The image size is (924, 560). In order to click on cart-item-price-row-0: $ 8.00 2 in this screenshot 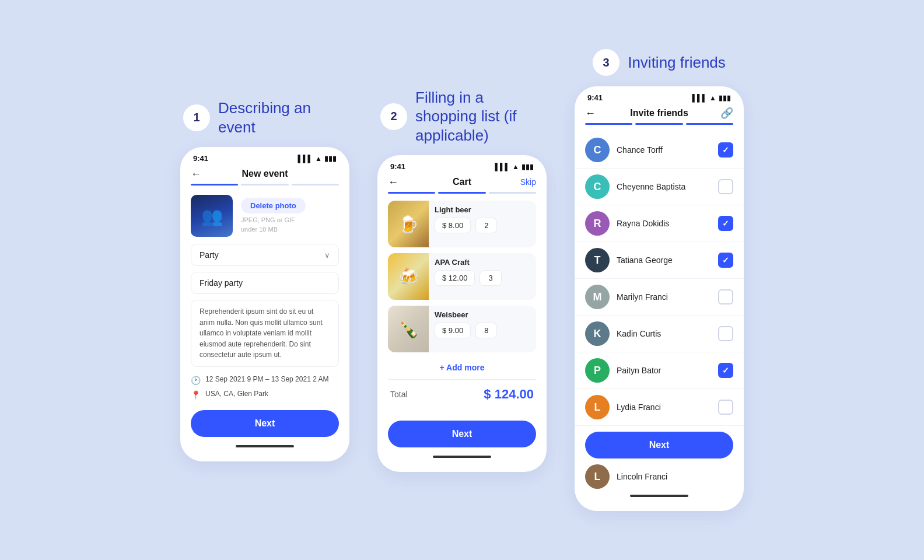, I will do `click(482, 225)`.